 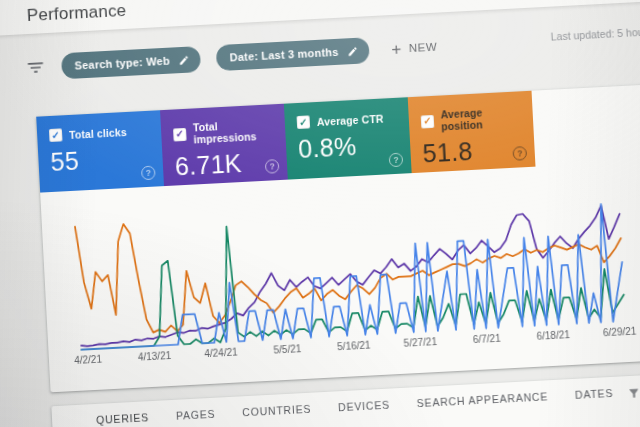 What do you see at coordinates (277, 415) in the screenshot?
I see `tab-countries: COUNTRIES` at bounding box center [277, 415].